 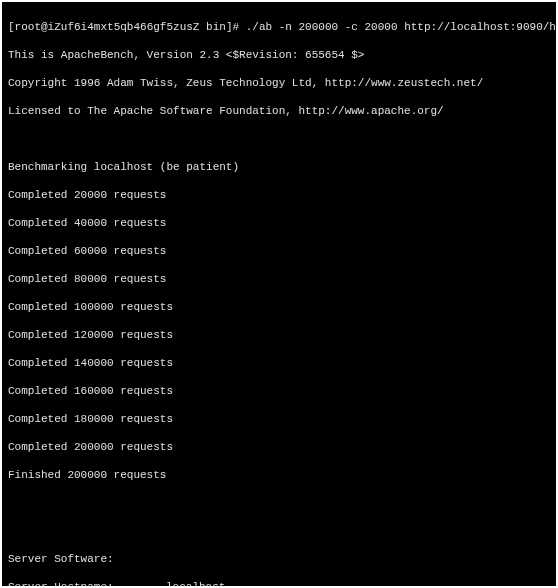 I want to click on progress-line: Completed 100000 requests, so click(x=279, y=307).